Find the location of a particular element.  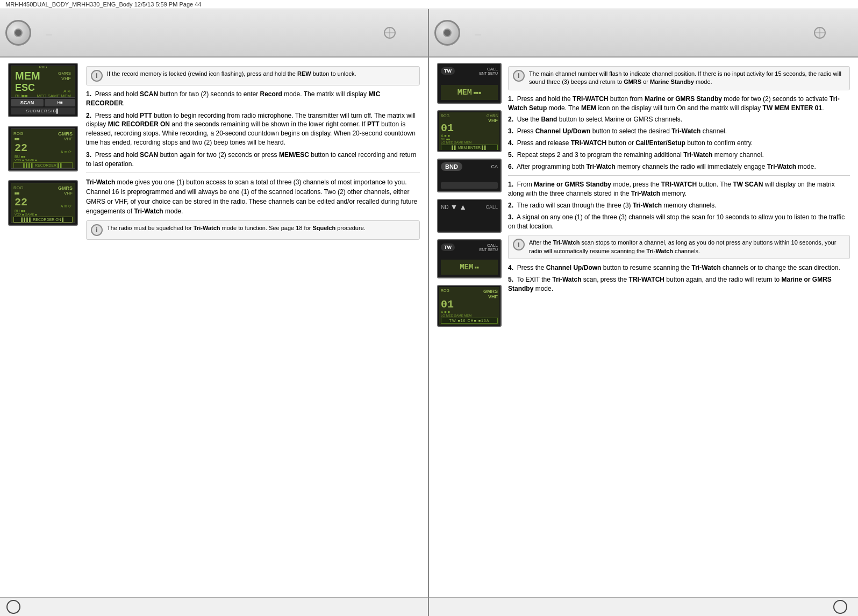

right-page-subtitle is located at coordinates (478, 35).